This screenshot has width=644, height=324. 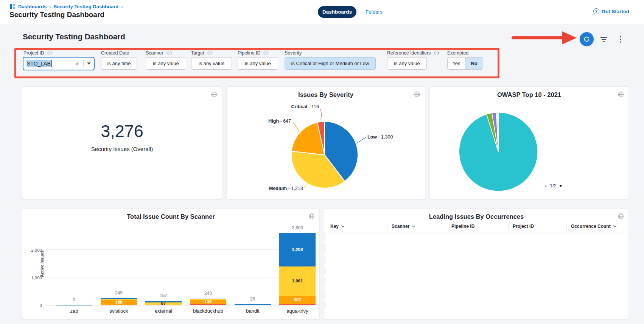 What do you see at coordinates (119, 302) in the screenshot?
I see `bar-segment-value: 188` at bounding box center [119, 302].